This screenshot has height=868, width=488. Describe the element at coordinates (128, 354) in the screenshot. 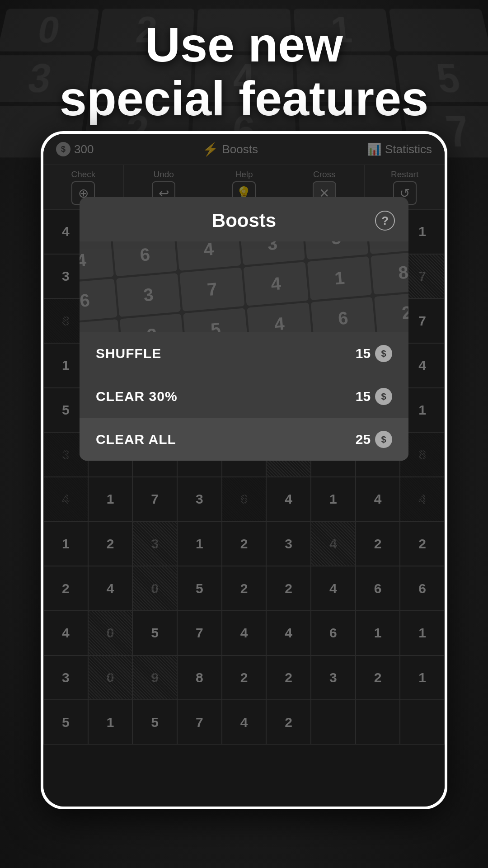

I see `boost-shuffle-name: SHUFFLE` at that location.